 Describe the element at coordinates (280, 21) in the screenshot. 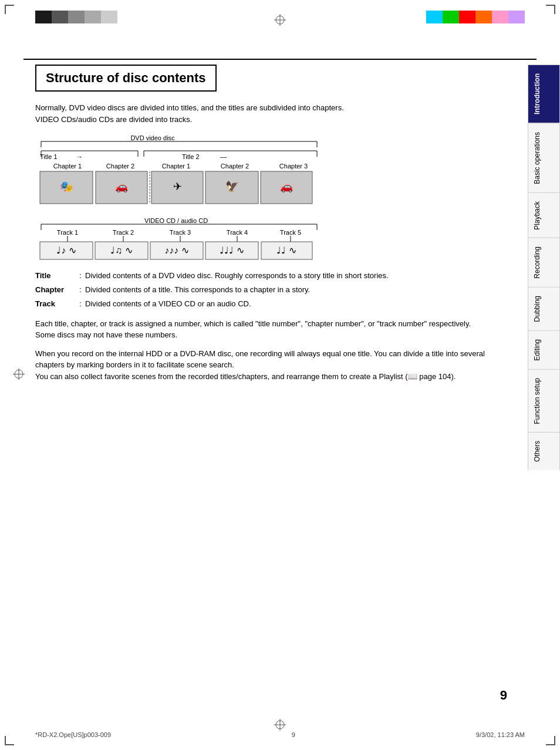

I see `crosshair-top` at that location.